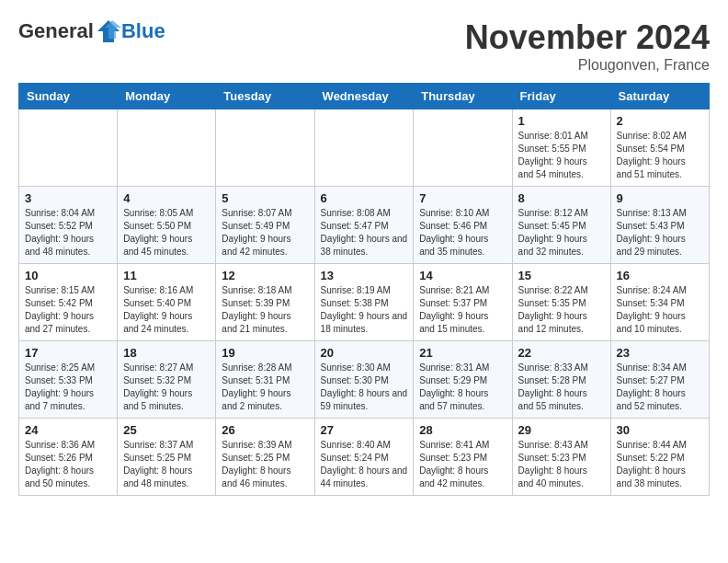 This screenshot has height=563, width=728. I want to click on calendar-day-header: Monday, so click(167, 97).